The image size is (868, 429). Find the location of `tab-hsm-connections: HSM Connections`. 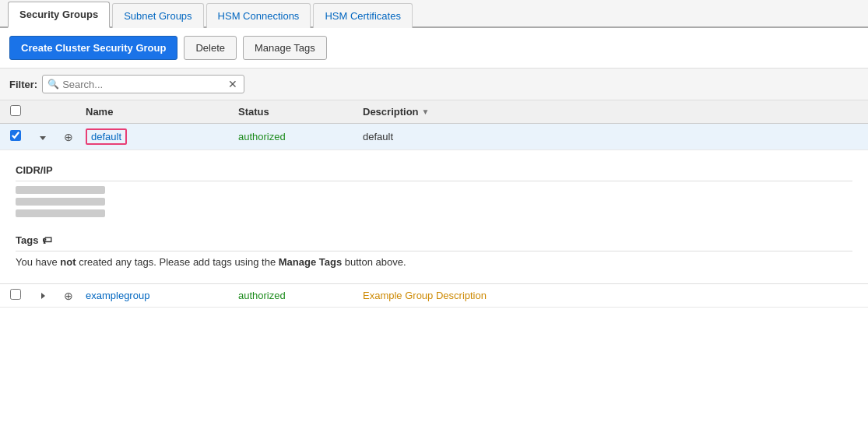

tab-hsm-connections: HSM Connections is located at coordinates (258, 16).